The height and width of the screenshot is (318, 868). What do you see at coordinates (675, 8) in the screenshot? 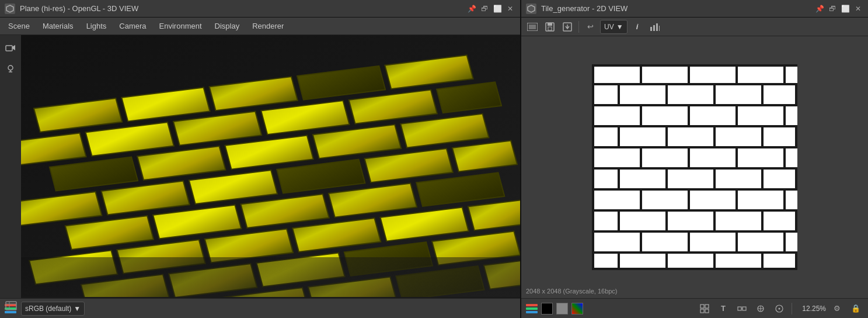
I see `title-text-2d: Tile_generator - 2D VIEW` at bounding box center [675, 8].